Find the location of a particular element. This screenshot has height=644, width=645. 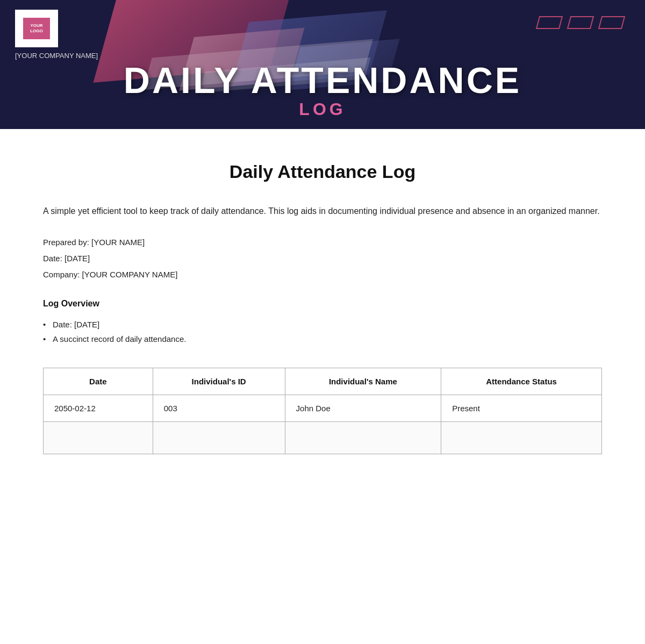

header-main-title: DAILY ATTENDANCE is located at coordinates (322, 80).